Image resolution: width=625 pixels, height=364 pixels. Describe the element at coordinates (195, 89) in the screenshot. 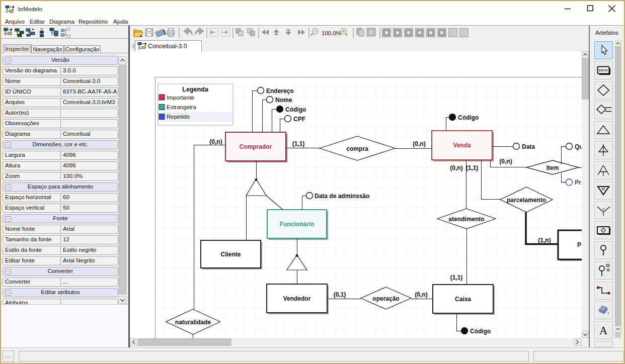

I see `svg-text: Legenda` at that location.